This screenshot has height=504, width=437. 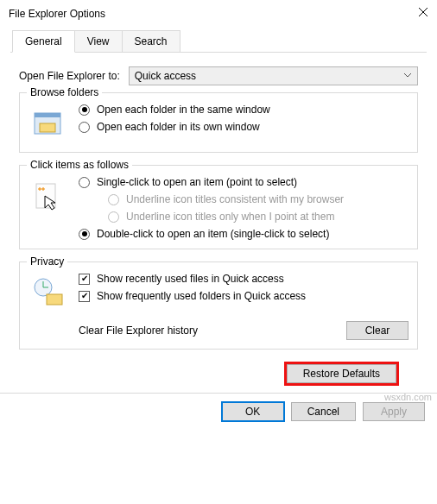 What do you see at coordinates (151, 41) in the screenshot?
I see `tab-search: Search` at bounding box center [151, 41].